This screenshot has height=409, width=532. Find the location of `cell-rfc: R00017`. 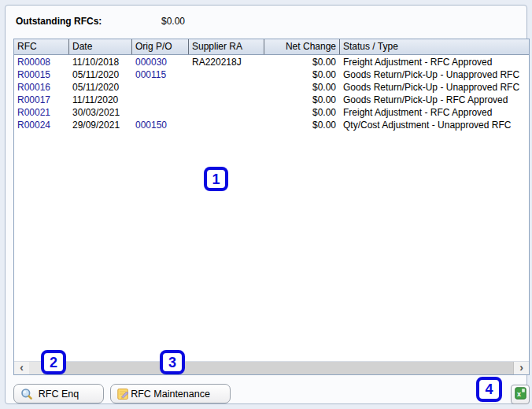

cell-rfc: R00017 is located at coordinates (42, 100).